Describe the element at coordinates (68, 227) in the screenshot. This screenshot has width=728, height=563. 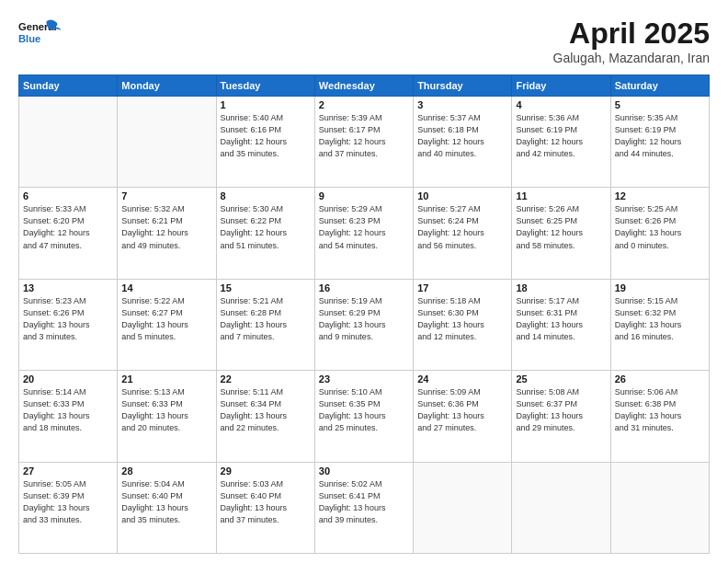
I see `day-detail: Sunrise: 5:33 AM Sunset: 6:20 PM Dayligh…` at that location.